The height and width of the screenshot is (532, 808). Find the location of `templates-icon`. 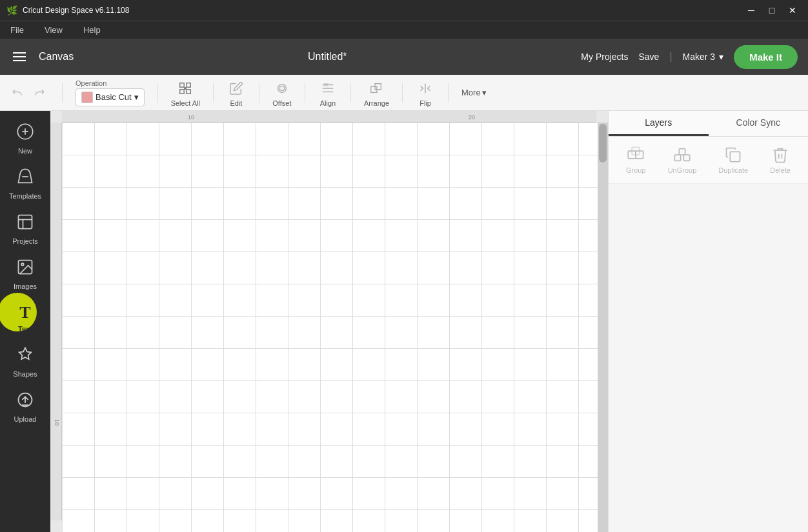

templates-icon is located at coordinates (25, 179).